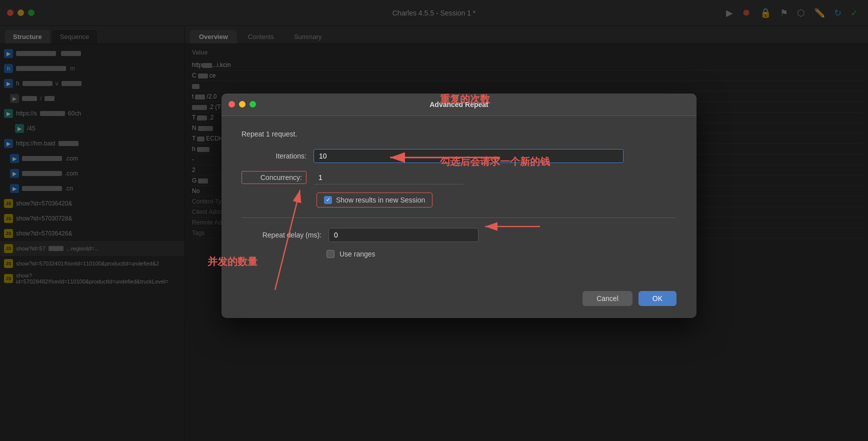  What do you see at coordinates (330, 254) in the screenshot?
I see `use-ranges-checkbox` at bounding box center [330, 254].